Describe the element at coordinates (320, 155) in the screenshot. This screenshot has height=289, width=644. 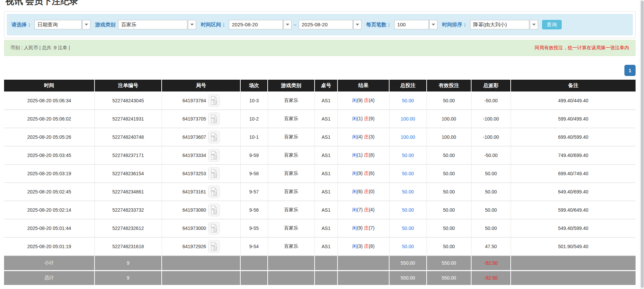
I see `table-row: 2025-08-20 05:03:45 522748237171 6419733…` at that location.